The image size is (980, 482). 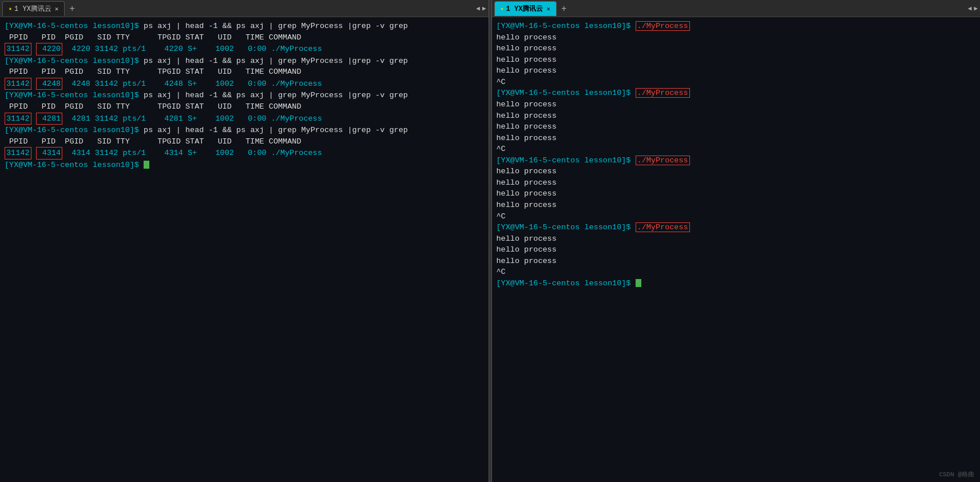 What do you see at coordinates (192, 83) in the screenshot?
I see `data-2: 4248 31142 pts/1 4248 S+ 1002 0:00 ./MyP…` at bounding box center [192, 83].